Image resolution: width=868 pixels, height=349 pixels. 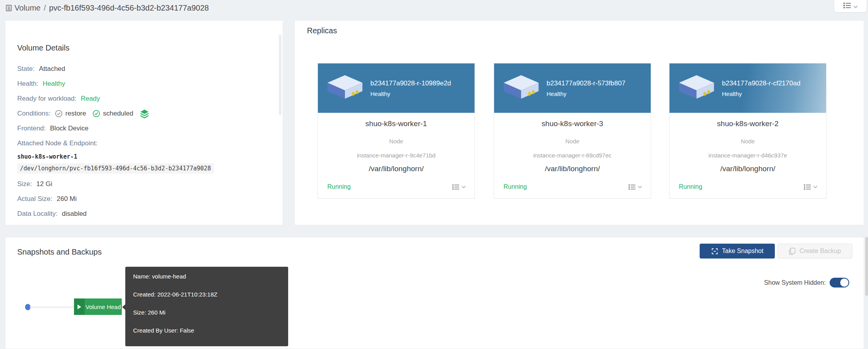 I want to click on replica-instance-manager: instance-manager-r-9c4e71bd, so click(x=396, y=155).